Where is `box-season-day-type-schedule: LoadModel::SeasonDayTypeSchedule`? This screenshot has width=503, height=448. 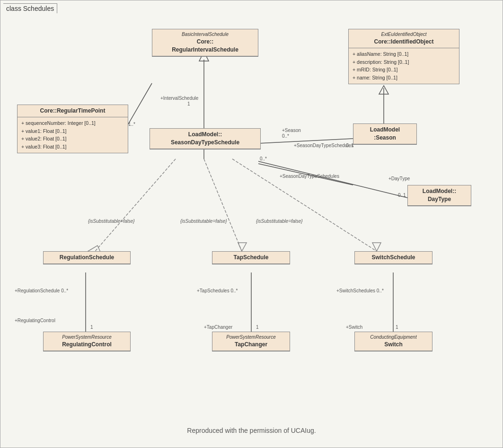
box-season-day-type-schedule: LoadModel::SeasonDayTypeSchedule is located at coordinates (205, 139).